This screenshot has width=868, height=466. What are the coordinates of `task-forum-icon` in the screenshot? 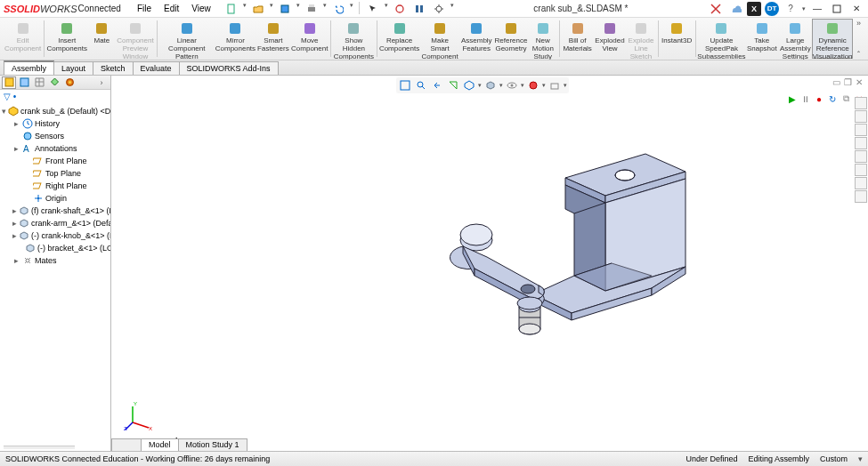 It's located at (861, 183).